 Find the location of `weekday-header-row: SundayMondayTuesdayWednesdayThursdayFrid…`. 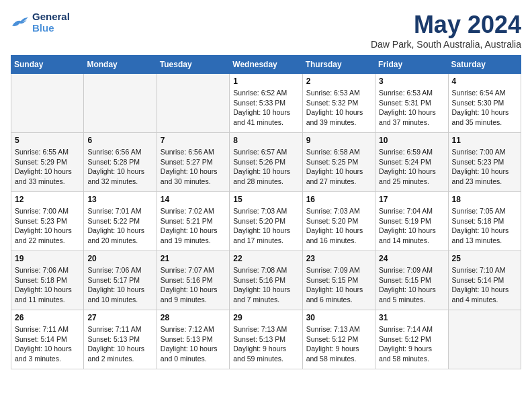

weekday-header-row: SundayMondayTuesdayWednesdayThursdayFrid… is located at coordinates (266, 64).